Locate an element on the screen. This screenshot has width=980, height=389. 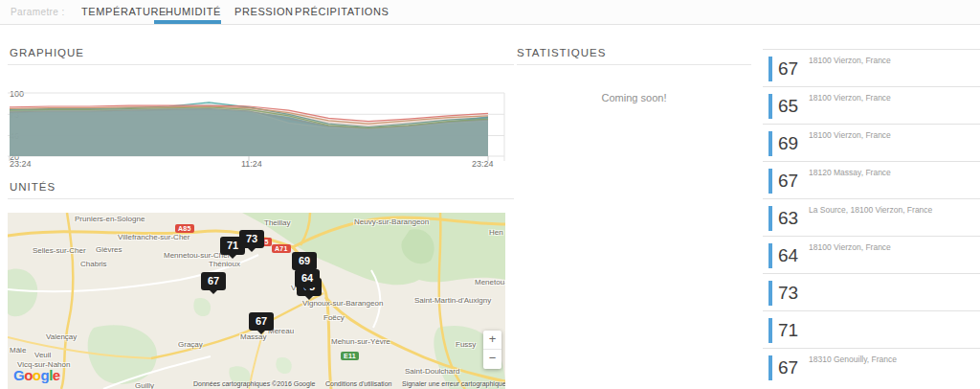
list-item: 6918100 Vierzon, France is located at coordinates (871, 142).